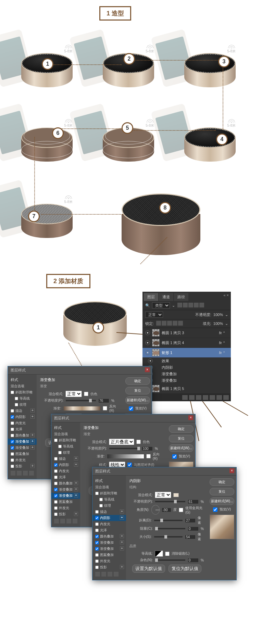 Image resolution: width=274 pixels, height=644 pixels. Describe the element at coordinates (187, 368) in the screenshot. I see `effect-item: 内阴影` at that location.